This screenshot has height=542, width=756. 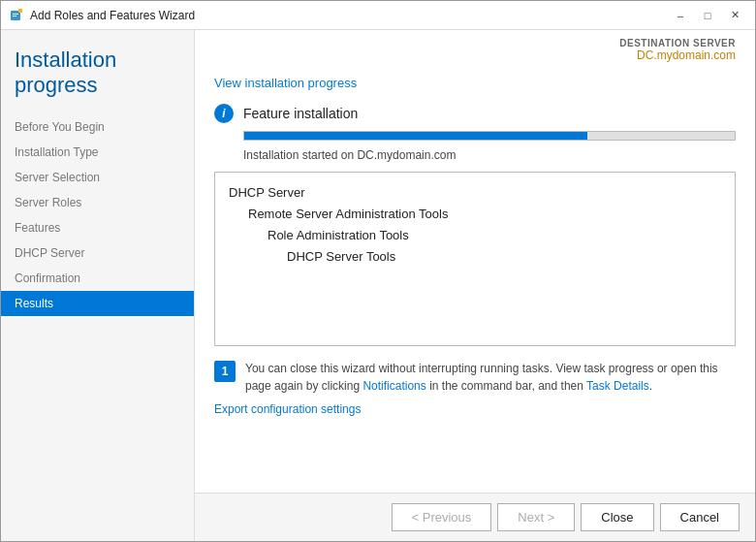 I want to click on cancel-button: Cancel, so click(x=700, y=518).